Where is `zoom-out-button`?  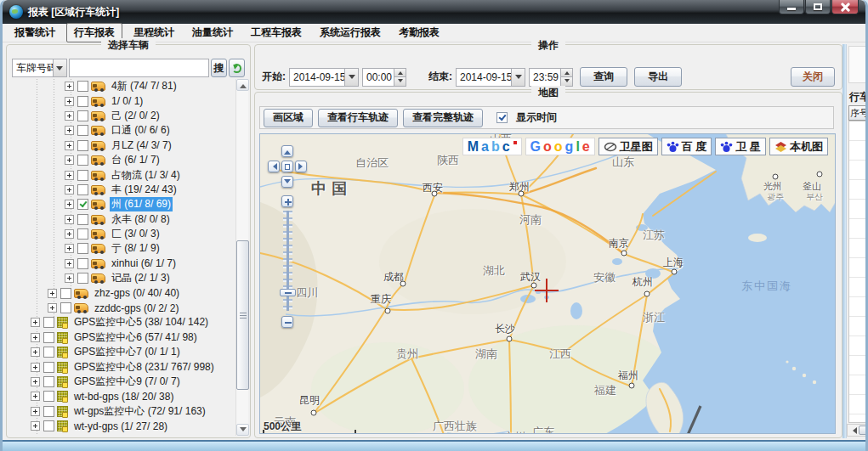 zoom-out-button is located at coordinates (287, 322).